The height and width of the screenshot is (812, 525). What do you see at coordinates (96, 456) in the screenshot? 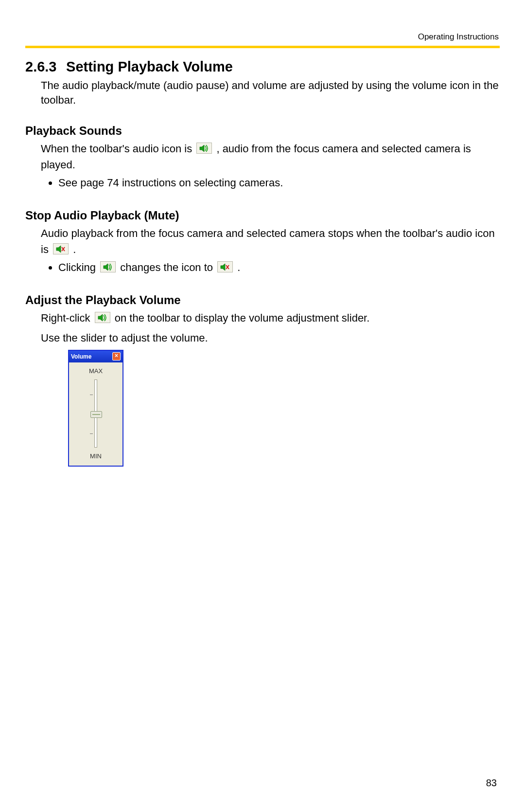
I see `volume-min-label: MIN` at bounding box center [96, 456].